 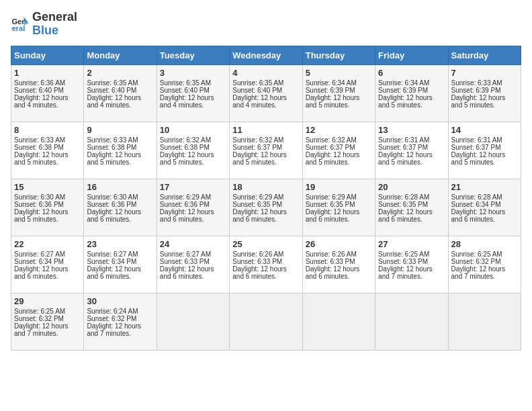 What do you see at coordinates (120, 244) in the screenshot?
I see `day-number: 23` at bounding box center [120, 244].